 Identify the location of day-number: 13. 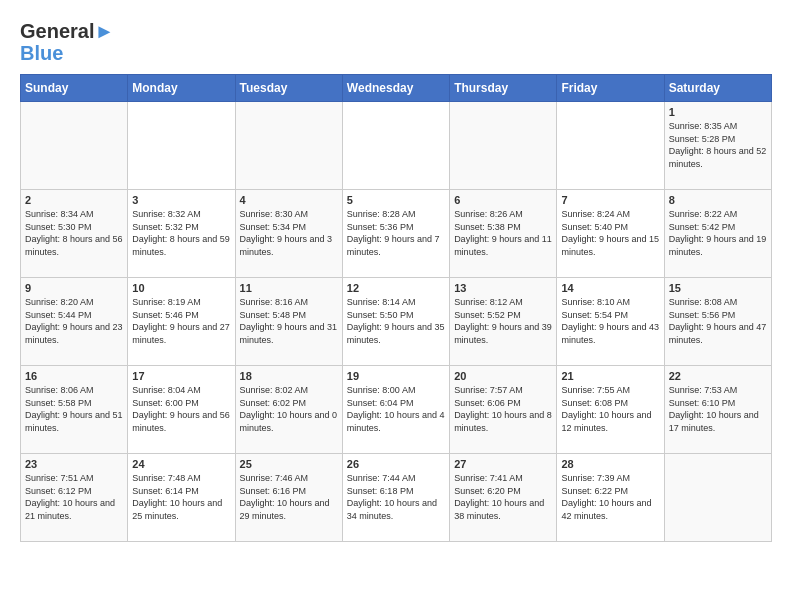
(503, 288).